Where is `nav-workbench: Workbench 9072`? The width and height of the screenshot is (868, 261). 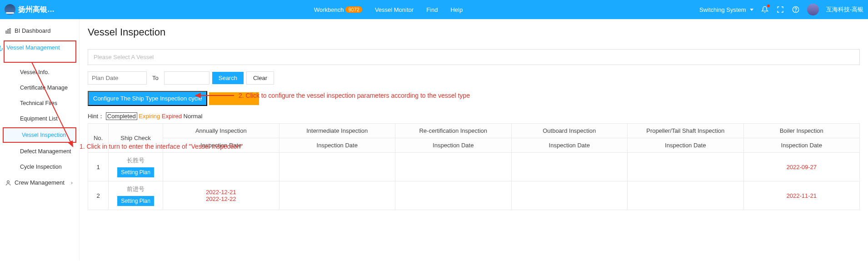
nav-workbench: Workbench 9072 is located at coordinates (338, 10).